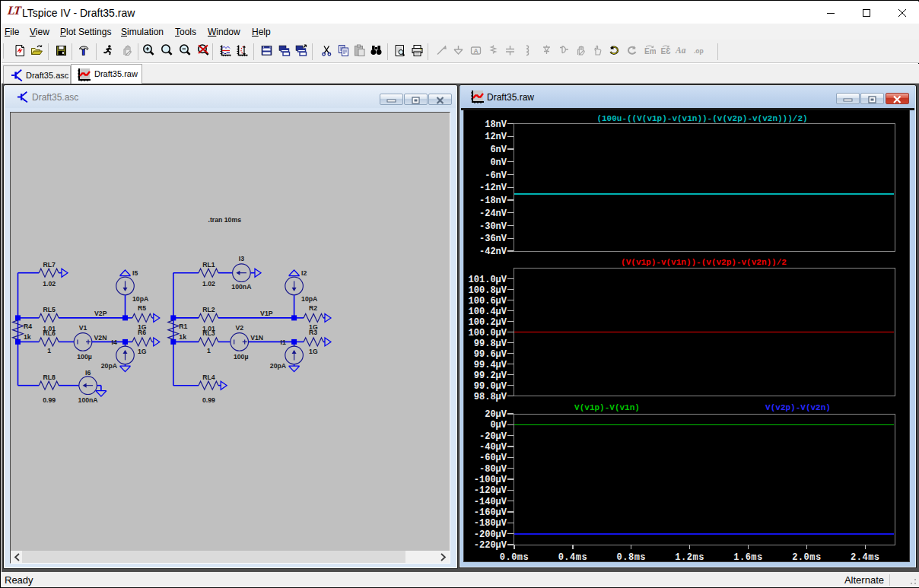  I want to click on svg-text: -30nV, so click(493, 227).